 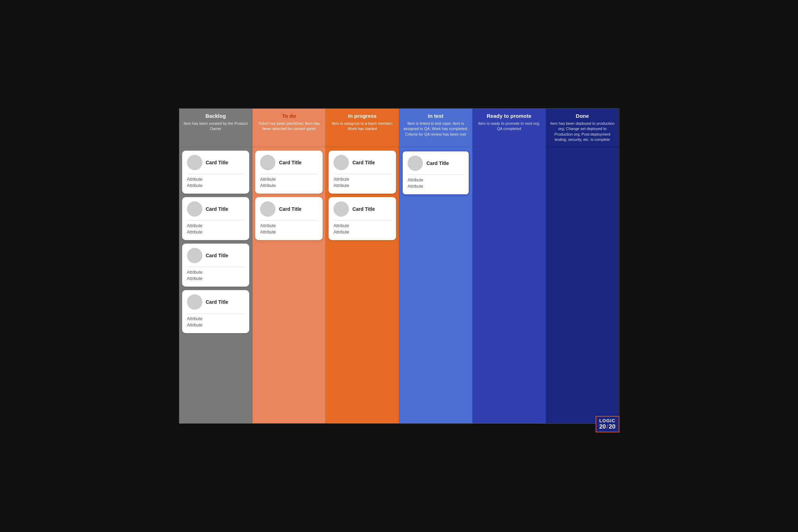 What do you see at coordinates (608, 427) in the screenshot?
I see `logo-bottom-row: 20 / 20` at bounding box center [608, 427].